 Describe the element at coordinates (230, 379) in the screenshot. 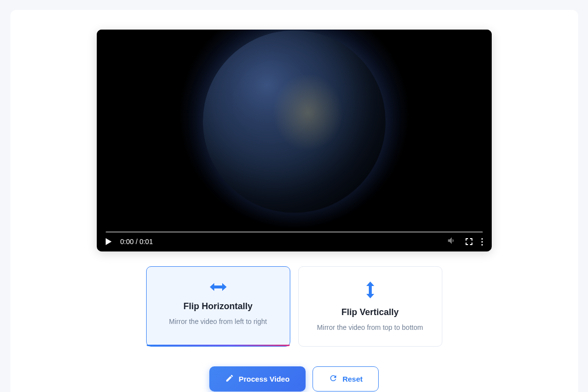

I see `pencil-icon` at that location.